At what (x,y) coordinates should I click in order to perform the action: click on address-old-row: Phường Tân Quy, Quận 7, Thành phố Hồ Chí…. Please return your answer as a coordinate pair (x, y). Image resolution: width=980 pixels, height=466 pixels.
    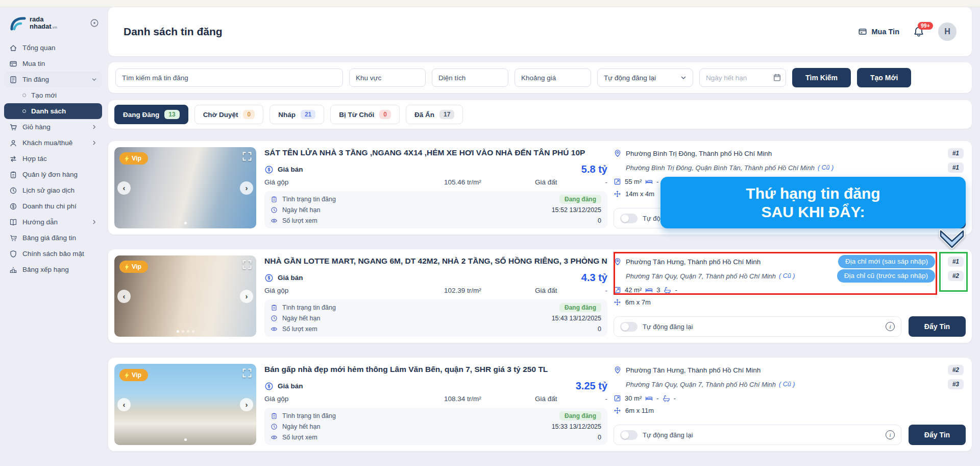
    Looking at the image, I should click on (790, 384).